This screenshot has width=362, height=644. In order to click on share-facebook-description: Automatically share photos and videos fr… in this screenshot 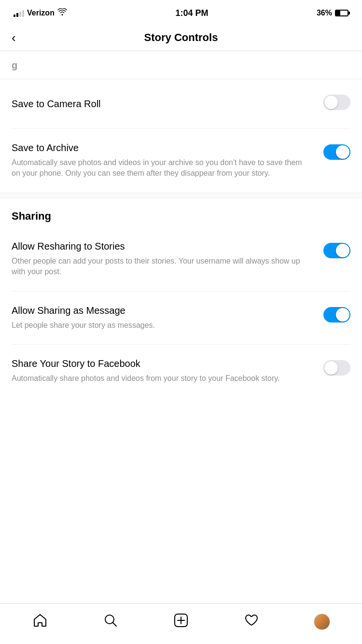, I will do `click(162, 378)`.